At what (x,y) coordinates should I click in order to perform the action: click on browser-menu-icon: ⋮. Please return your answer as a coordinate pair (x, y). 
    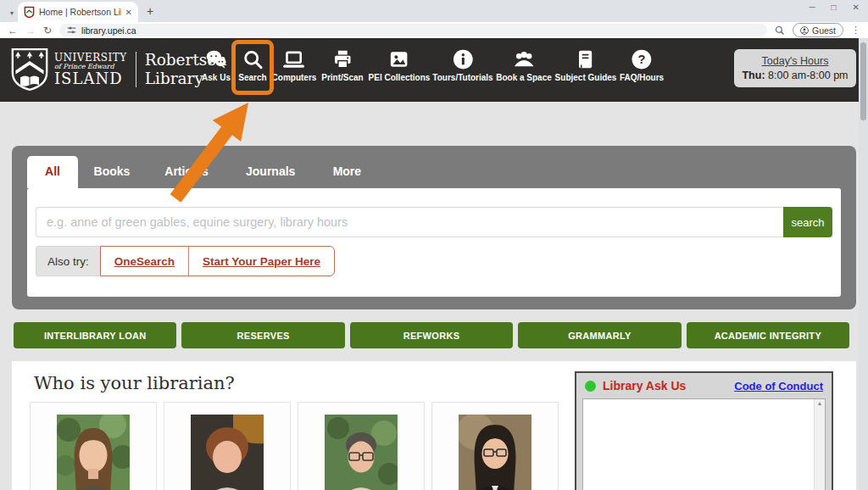
    Looking at the image, I should click on (856, 31).